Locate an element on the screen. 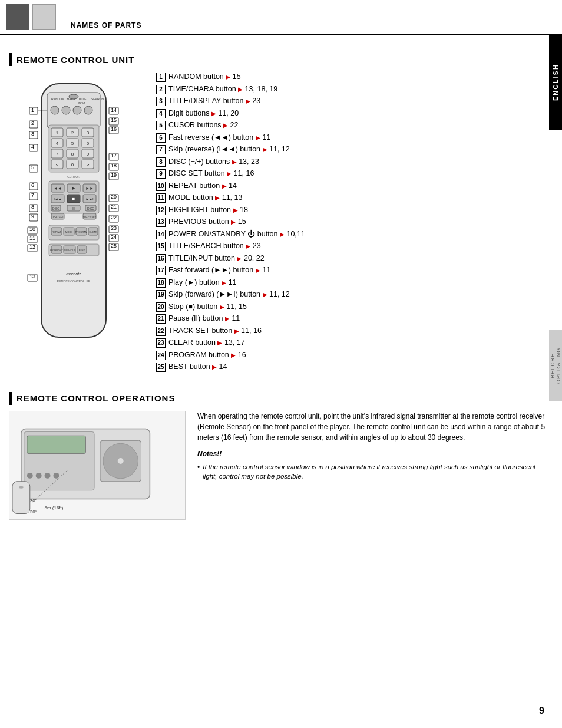 Image resolution: width=562 pixels, height=728 pixels. svg-text: BEST is located at coordinates (82, 250).